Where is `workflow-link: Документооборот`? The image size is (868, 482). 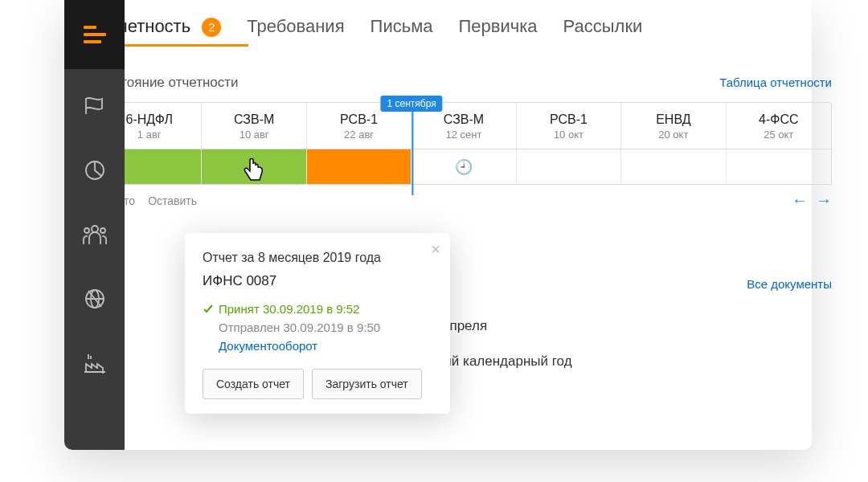
workflow-link: Документооборот is located at coordinates (326, 345).